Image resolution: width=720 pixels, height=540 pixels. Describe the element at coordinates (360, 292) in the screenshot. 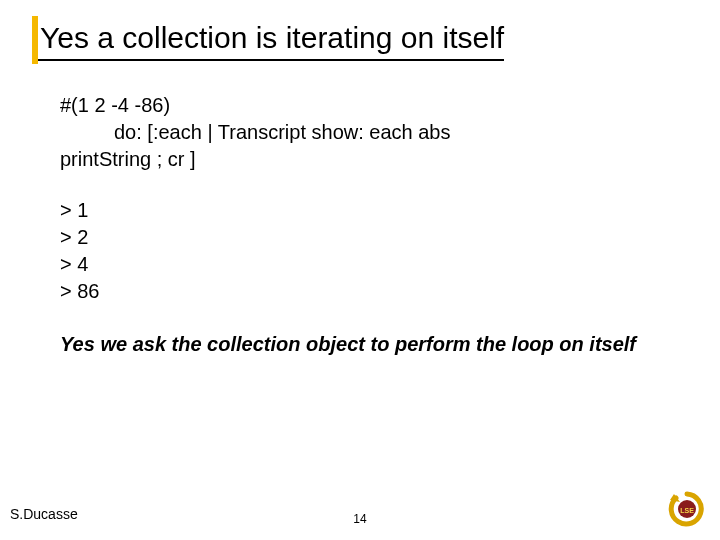

I see `output-row: > 86` at that location.